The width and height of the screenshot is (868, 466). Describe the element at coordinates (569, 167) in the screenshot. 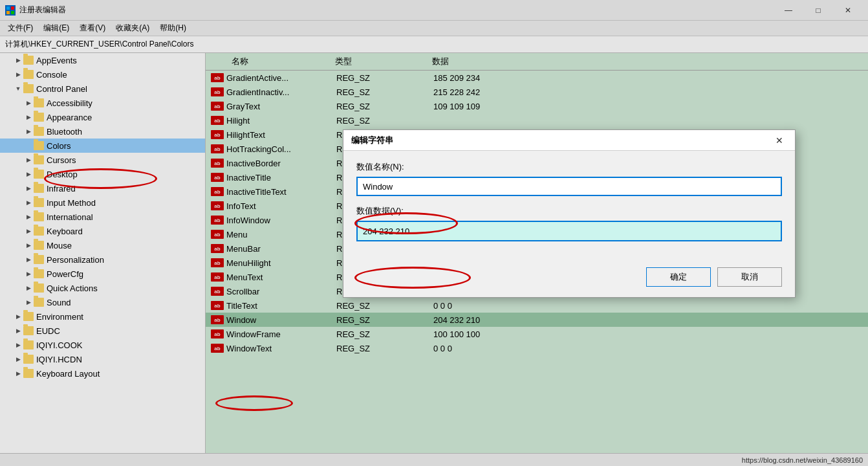

I see `dialog-name-label: 数值名称(N):` at that location.